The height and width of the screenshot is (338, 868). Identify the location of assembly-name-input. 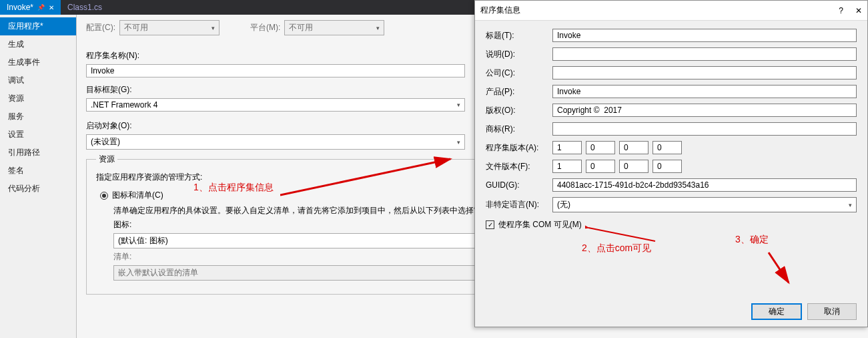
(276, 71).